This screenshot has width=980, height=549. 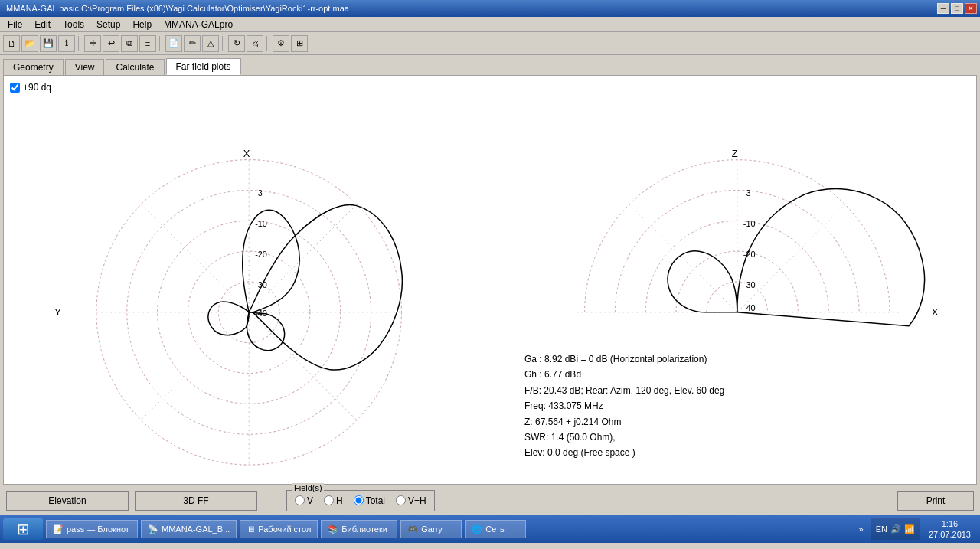 What do you see at coordinates (375, 501) in the screenshot?
I see `radio-total-label: Total` at bounding box center [375, 501].